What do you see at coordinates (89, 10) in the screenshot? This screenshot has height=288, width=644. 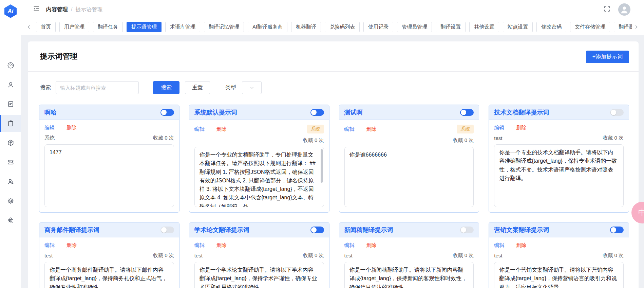 I see `breadcrumb-item-current: 提示语管理` at bounding box center [89, 10].